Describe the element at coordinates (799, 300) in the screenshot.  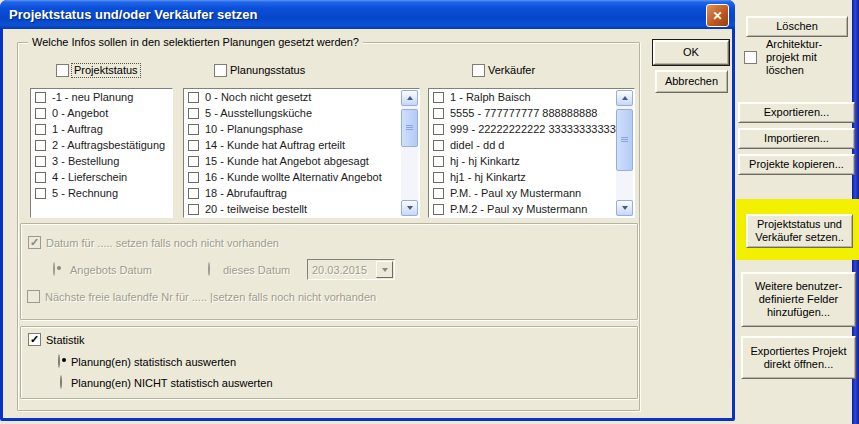
I see `weitere-felder-line2: definierte Felder` at that location.